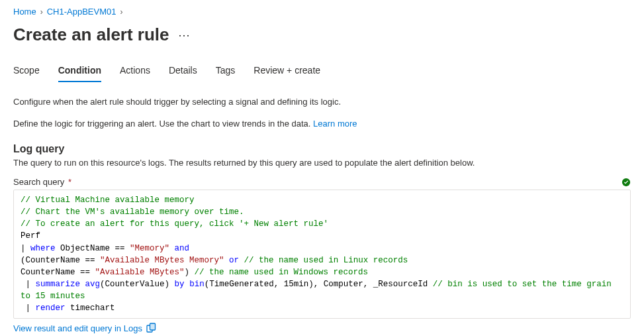  What do you see at coordinates (38, 182) in the screenshot?
I see `search-query-label: Search query` at bounding box center [38, 182].